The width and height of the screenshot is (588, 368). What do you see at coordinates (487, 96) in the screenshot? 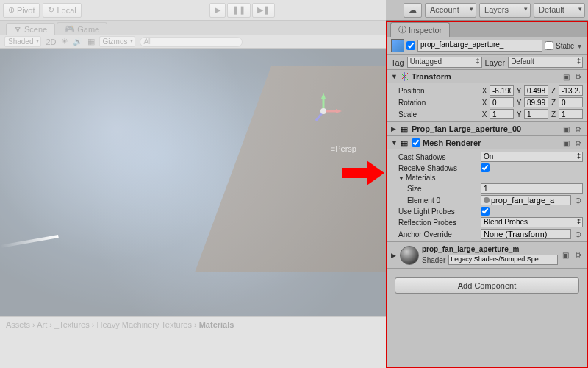
I see `transform-component: ▼ Transform ▣ ⚙ Position X Y Z Rotation` at bounding box center [487, 96].